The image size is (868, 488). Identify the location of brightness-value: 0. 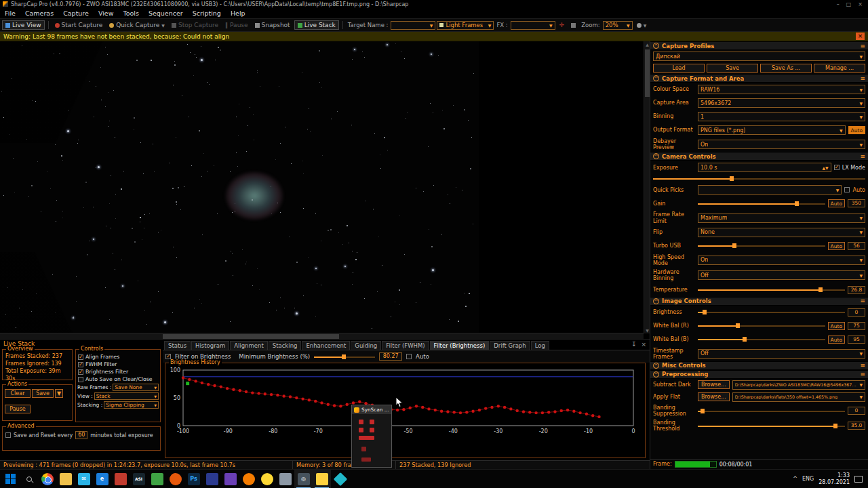
(856, 312).